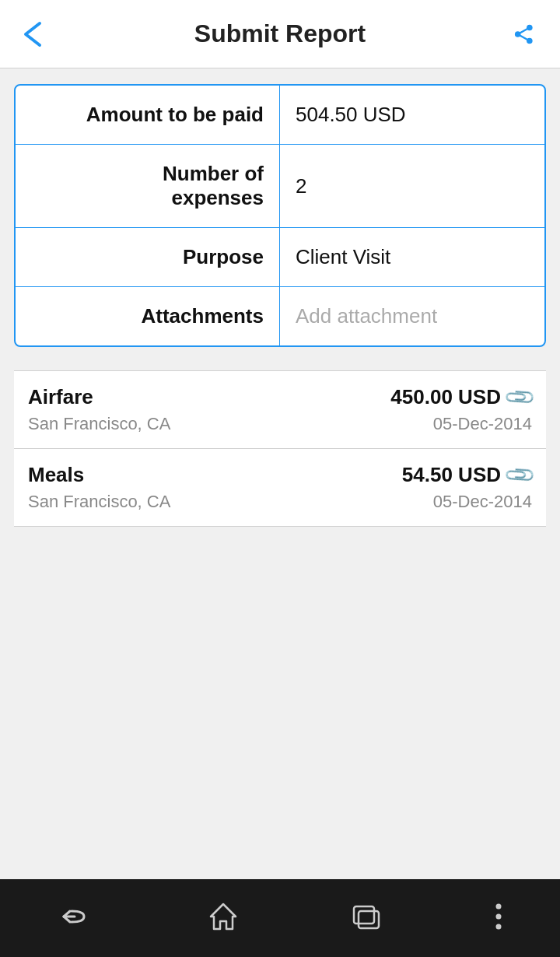 The height and width of the screenshot is (957, 560). Describe the element at coordinates (280, 316) in the screenshot. I see `attachments-row: Attachments Add attachment` at that location.